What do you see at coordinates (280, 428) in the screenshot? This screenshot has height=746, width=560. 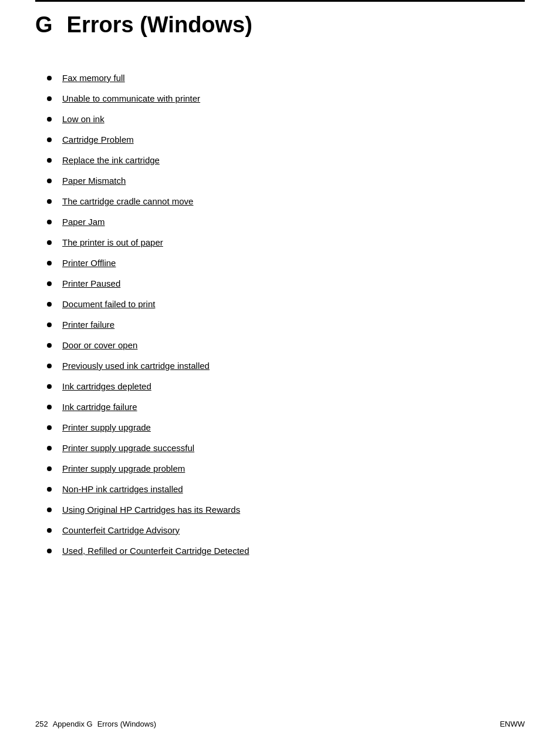 I see `list-item: Printer supply upgrade` at bounding box center [280, 428].